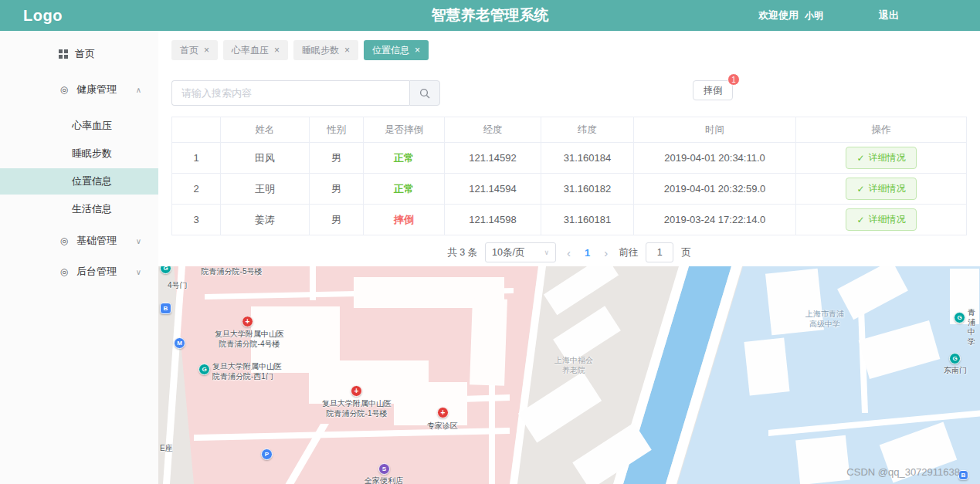  Describe the element at coordinates (232, 272) in the screenshot. I see `map-label-building5: 院青浦分院-5号楼` at that location.